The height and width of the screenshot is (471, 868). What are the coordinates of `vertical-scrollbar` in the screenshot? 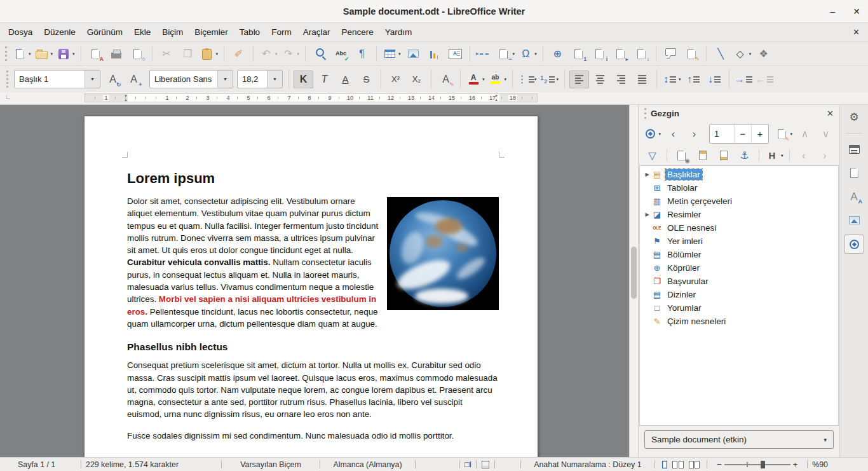 It's located at (634, 281).